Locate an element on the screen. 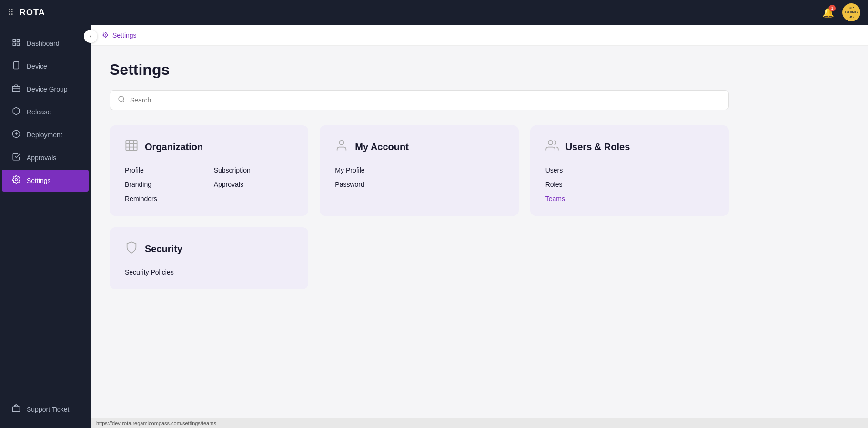 The image size is (868, 428). device-icon is located at coordinates (16, 66).